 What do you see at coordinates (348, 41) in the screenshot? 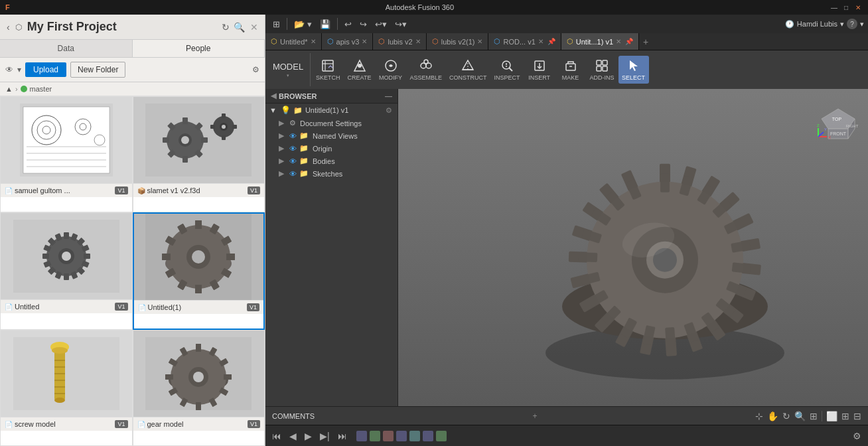
I see `tab-apis: ⬡ apis v3 ✕` at bounding box center [348, 41].